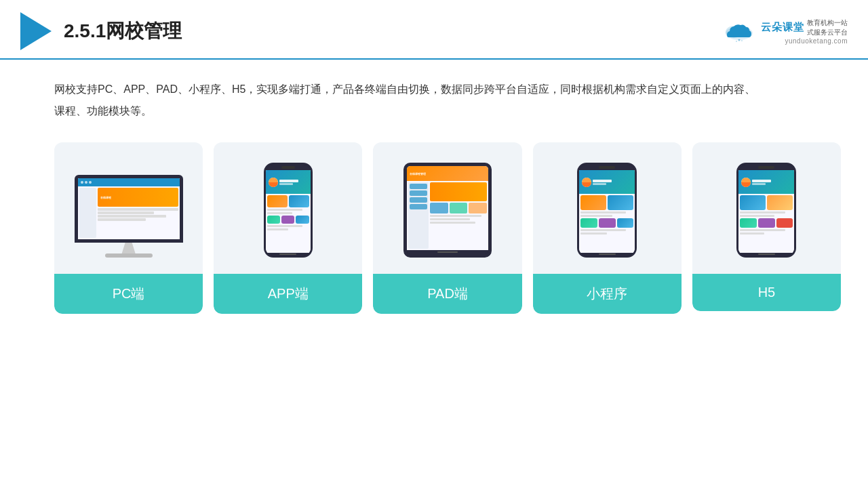  I want to click on h5-phone-icon, so click(766, 210).